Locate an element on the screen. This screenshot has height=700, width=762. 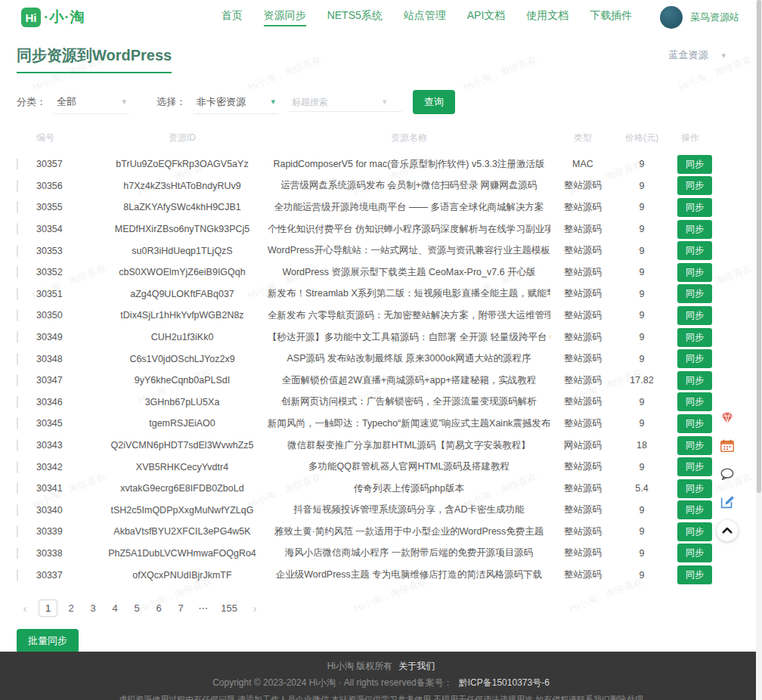
row-number: 30347 is located at coordinates (67, 380).